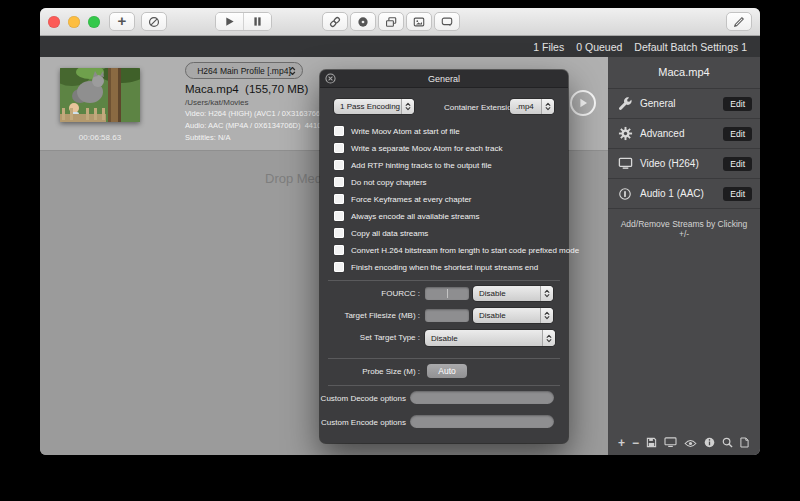 The image size is (800, 501). What do you see at coordinates (391, 22) in the screenshot?
I see `tools-group` at bounding box center [391, 22].